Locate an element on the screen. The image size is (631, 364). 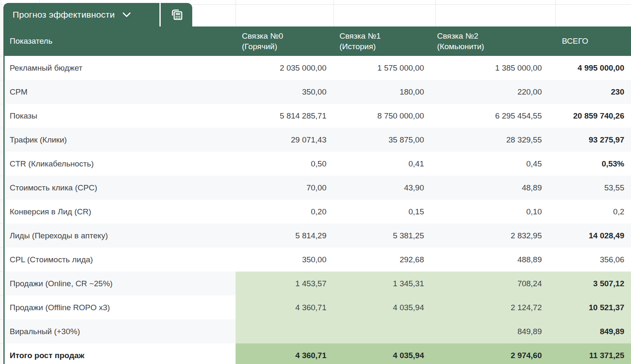
value-cell: 1 453,57 is located at coordinates (284, 283).